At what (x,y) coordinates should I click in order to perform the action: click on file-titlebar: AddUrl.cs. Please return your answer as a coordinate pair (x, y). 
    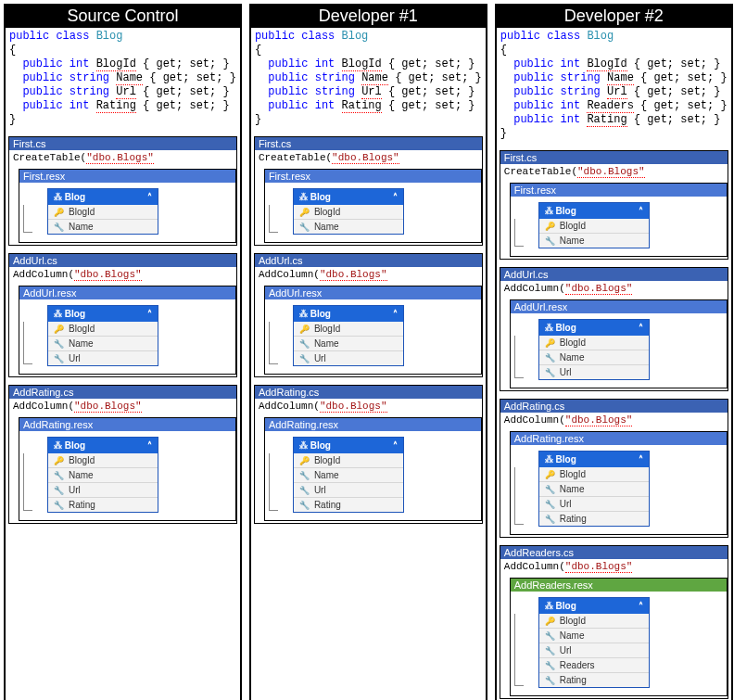
    Looking at the image, I should click on (122, 261).